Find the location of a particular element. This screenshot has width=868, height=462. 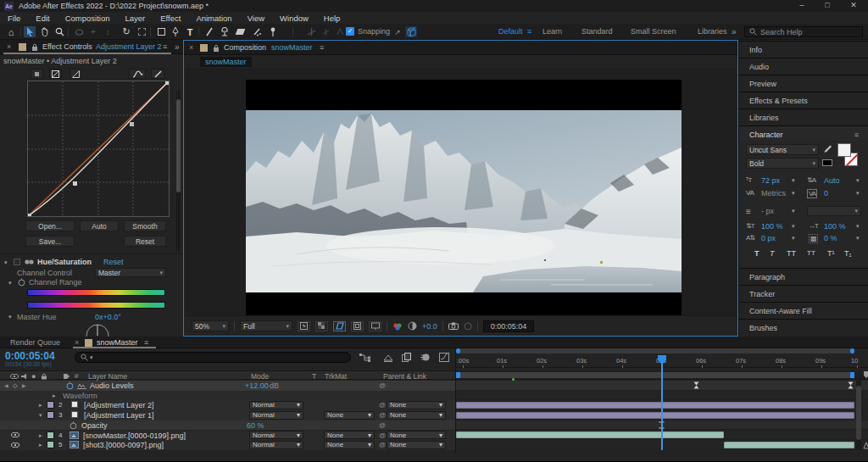

shape-tool-icon is located at coordinates (161, 32).